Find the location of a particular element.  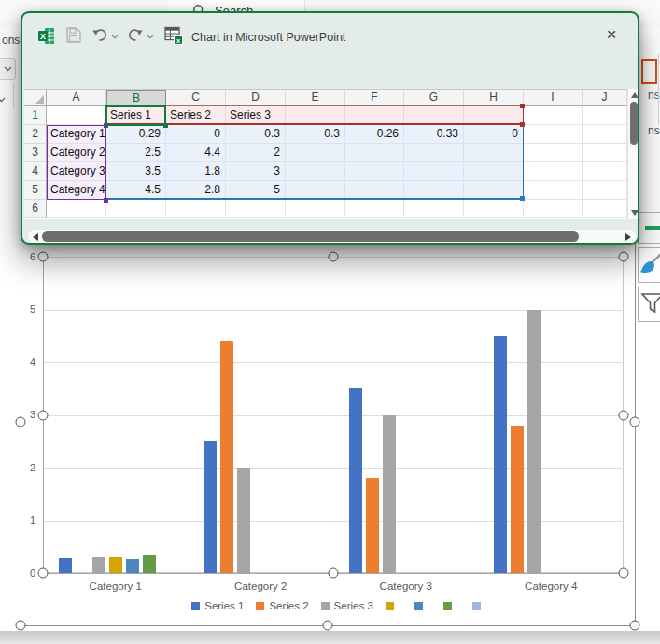

cell-J1 is located at coordinates (605, 116).